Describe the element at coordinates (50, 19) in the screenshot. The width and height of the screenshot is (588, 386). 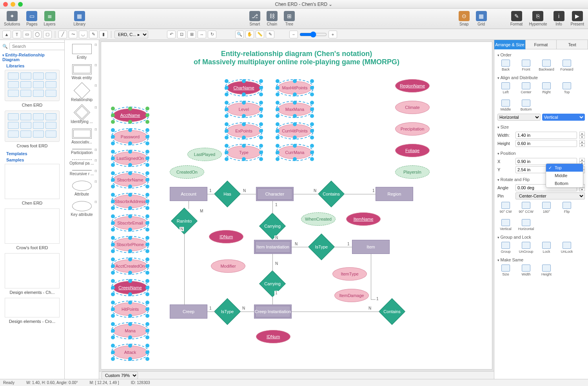
I see `layers-button: ≣Layers` at that location.